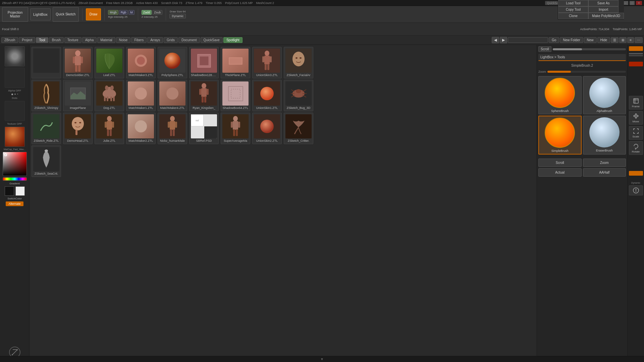 This screenshot has height=362, width=644. What do you see at coordinates (78, 128) in the screenshot?
I see `tool-item-demohead: DemoHead.ZTL` at bounding box center [78, 128].